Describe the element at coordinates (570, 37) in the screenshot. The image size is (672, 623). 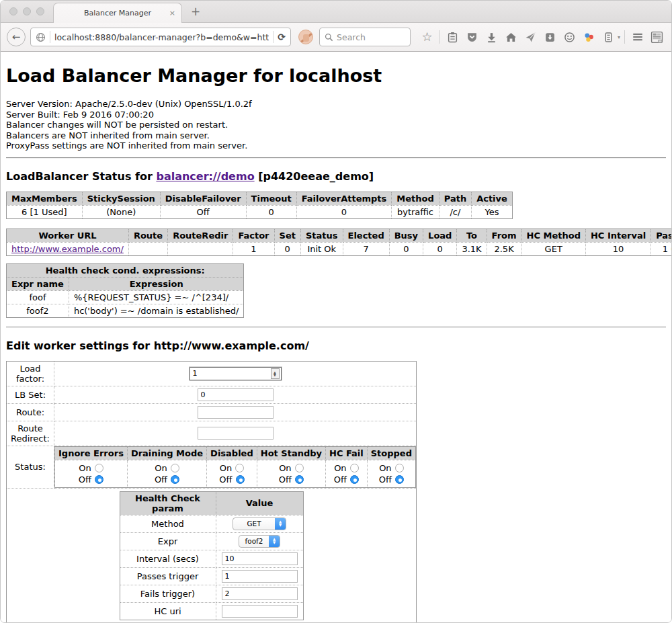
I see `feedback-smiley-icon` at that location.